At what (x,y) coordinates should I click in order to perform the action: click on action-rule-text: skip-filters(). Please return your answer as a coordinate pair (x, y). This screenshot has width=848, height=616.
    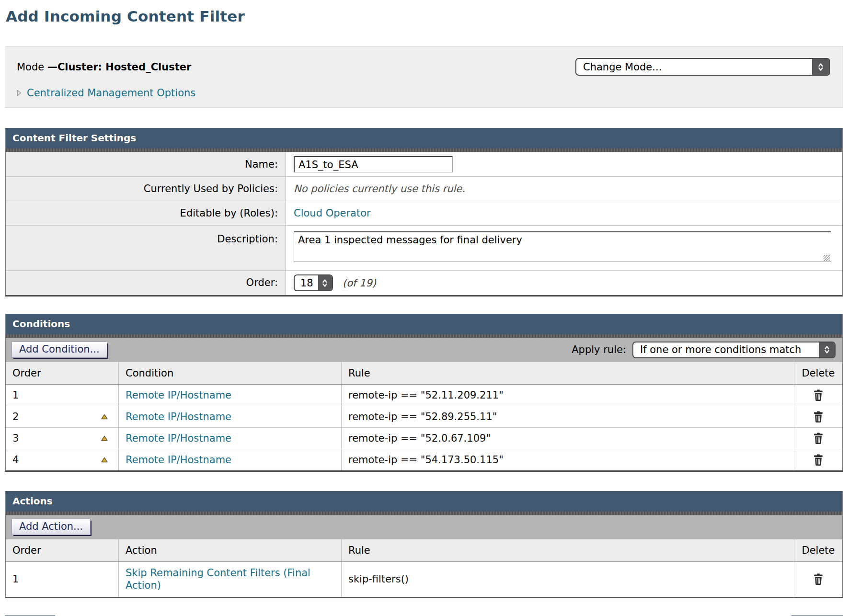
    Looking at the image, I should click on (568, 580).